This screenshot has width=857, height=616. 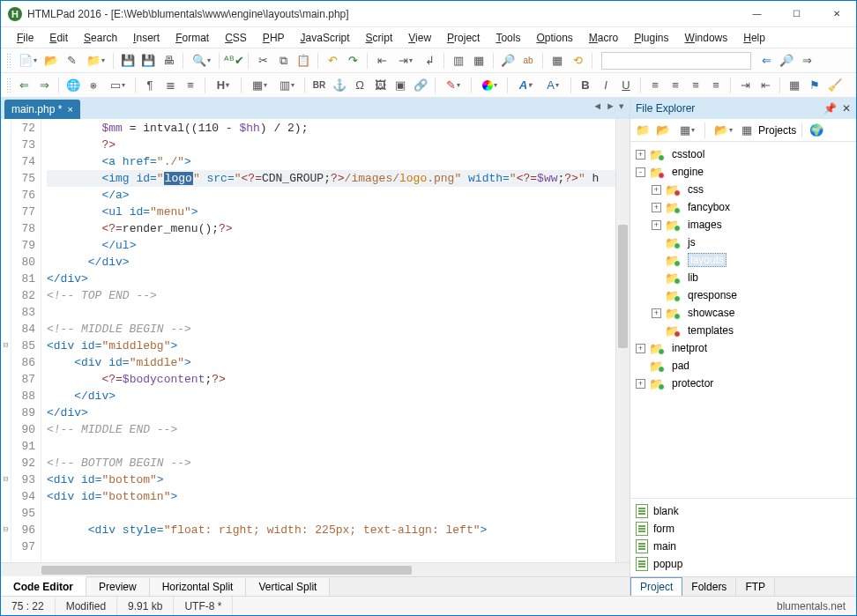 I want to click on menu-view: View, so click(x=420, y=38).